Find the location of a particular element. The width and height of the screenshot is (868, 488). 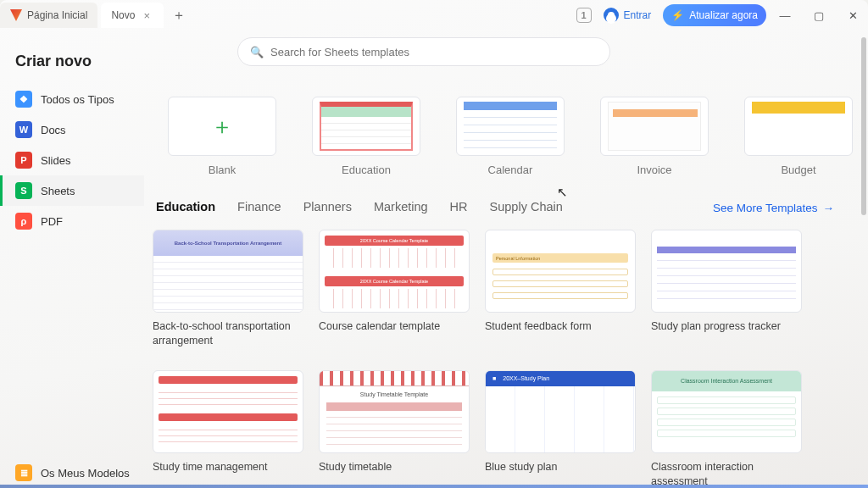

template-label: Study timetable is located at coordinates (394, 468).